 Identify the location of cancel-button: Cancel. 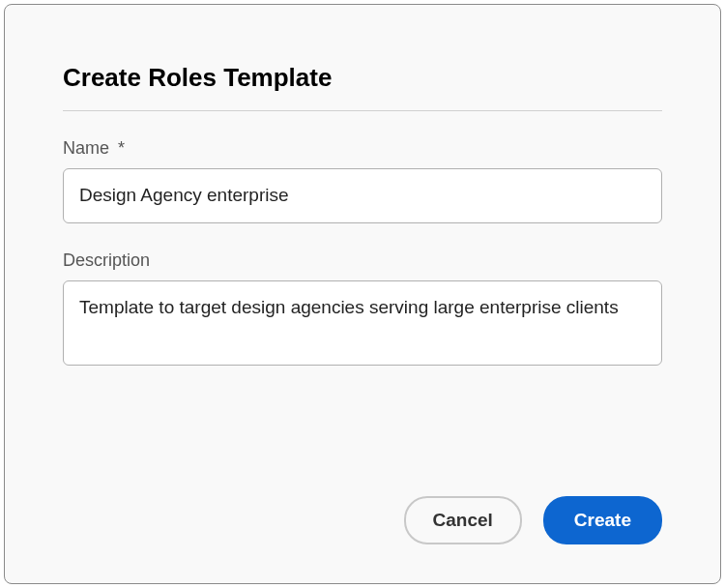
(463, 520).